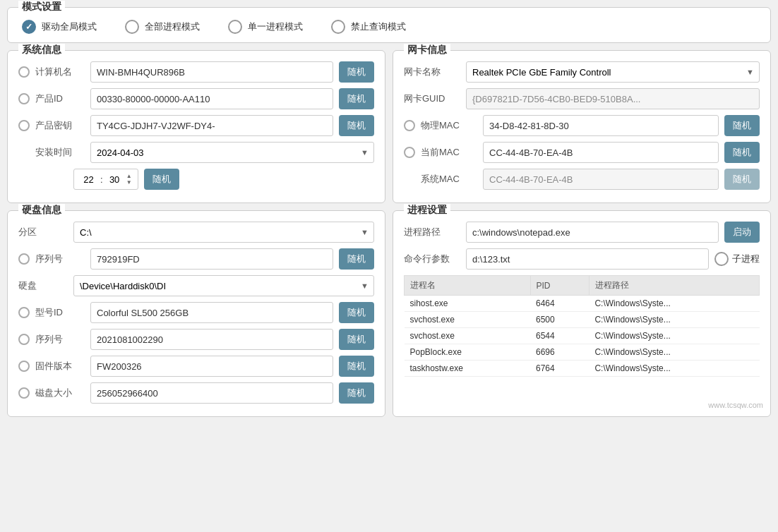  I want to click on disk-row: 硬盘 \Device\Harddisk0\DI ▼, so click(196, 286).